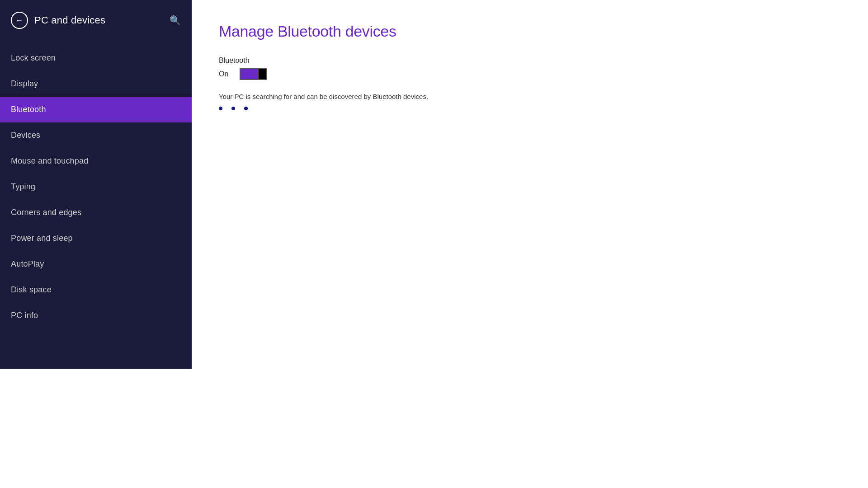  I want to click on sidebar-nav: Lock screenDisplayBluetoothDevicesMouse …, so click(96, 205).